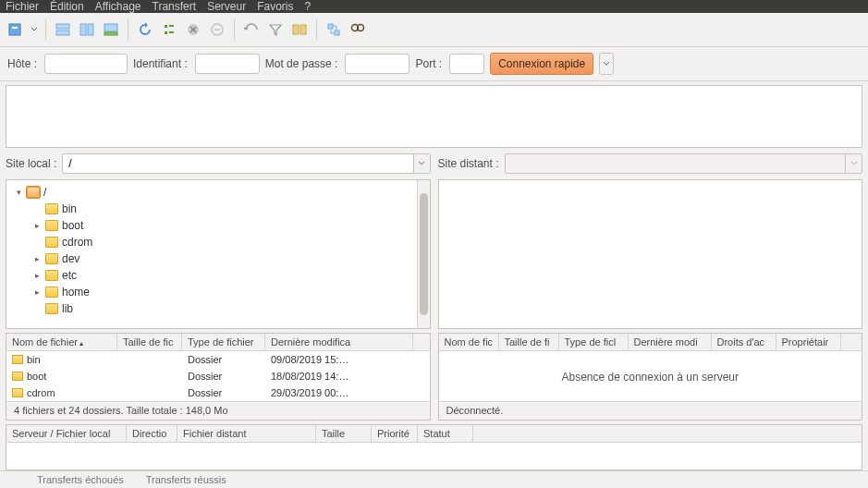 The image size is (868, 488). Describe the element at coordinates (212, 226) in the screenshot. I see `tree-item: ▸boot` at that location.